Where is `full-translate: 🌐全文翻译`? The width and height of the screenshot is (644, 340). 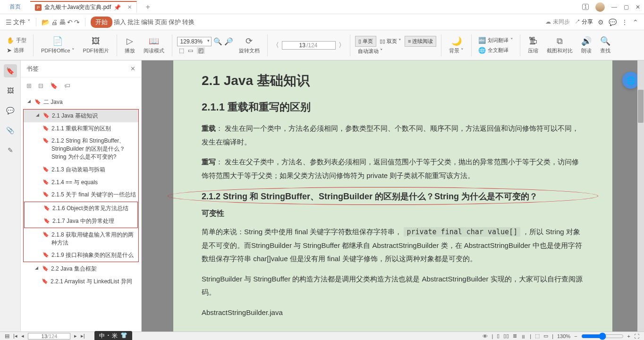
full-translate: 🌐全文翻译 is located at coordinates (496, 50).